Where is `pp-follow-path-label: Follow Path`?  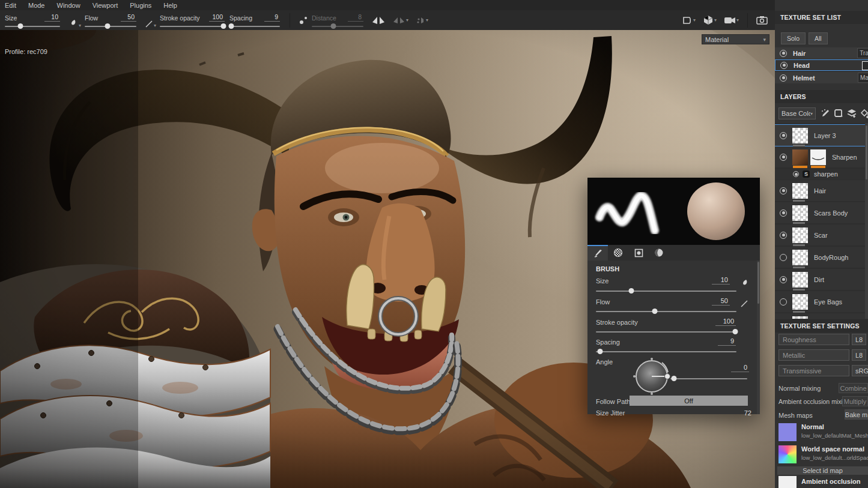 pp-follow-path-label: Follow Path is located at coordinates (613, 402).